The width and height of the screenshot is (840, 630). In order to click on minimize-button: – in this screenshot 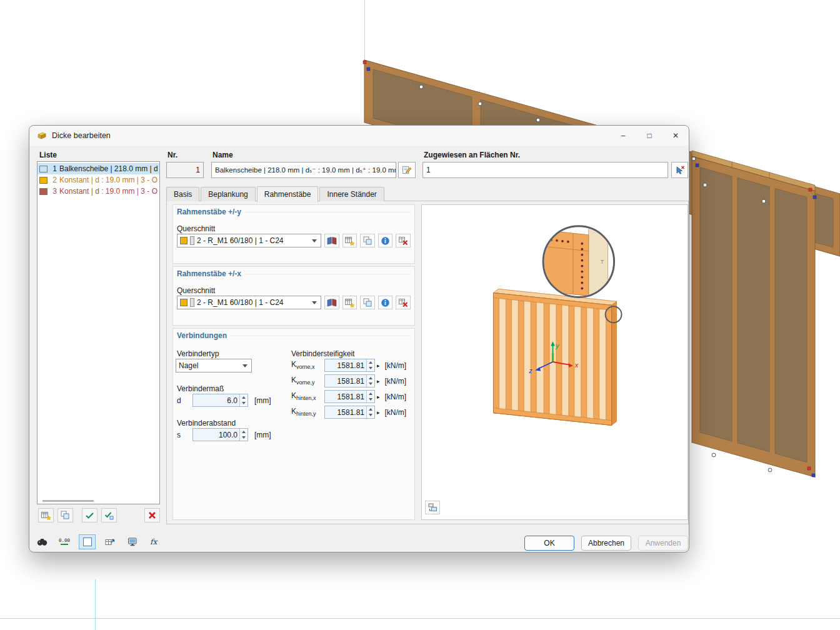, I will do `click(623, 136)`.